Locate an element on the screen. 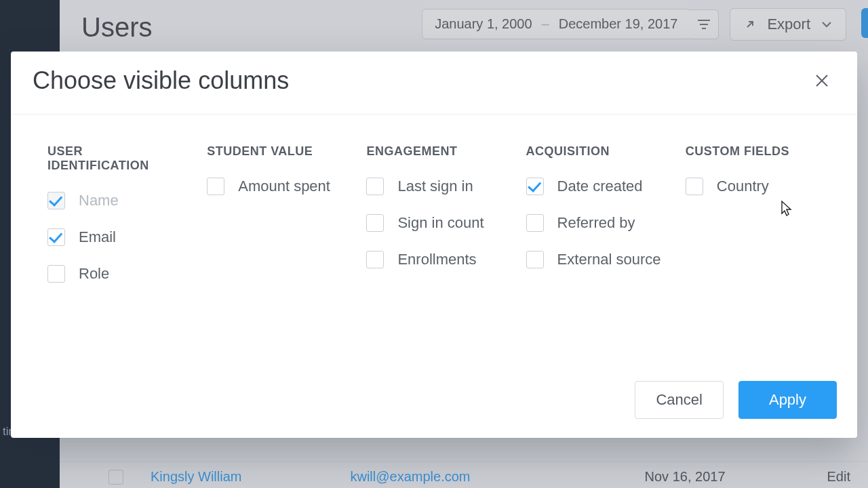  close-button is located at coordinates (822, 81).